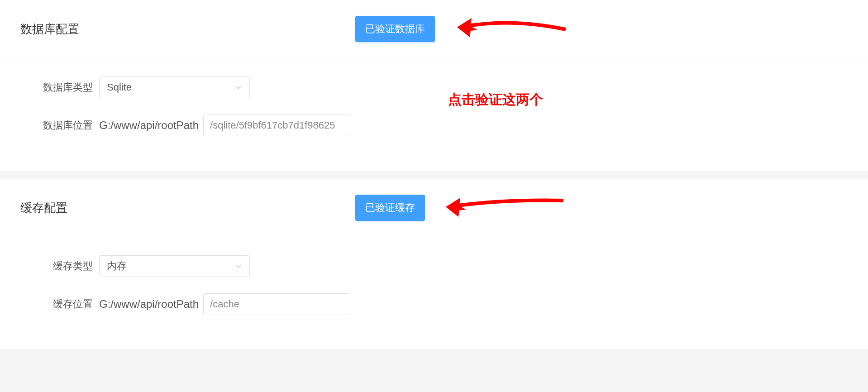 The image size is (868, 392). Describe the element at coordinates (188, 208) in the screenshot. I see `cache-config-title: 缓存配置` at that location.